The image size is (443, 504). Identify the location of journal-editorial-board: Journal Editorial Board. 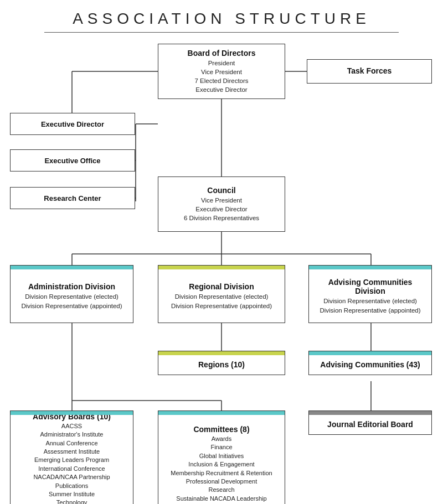
(370, 423).